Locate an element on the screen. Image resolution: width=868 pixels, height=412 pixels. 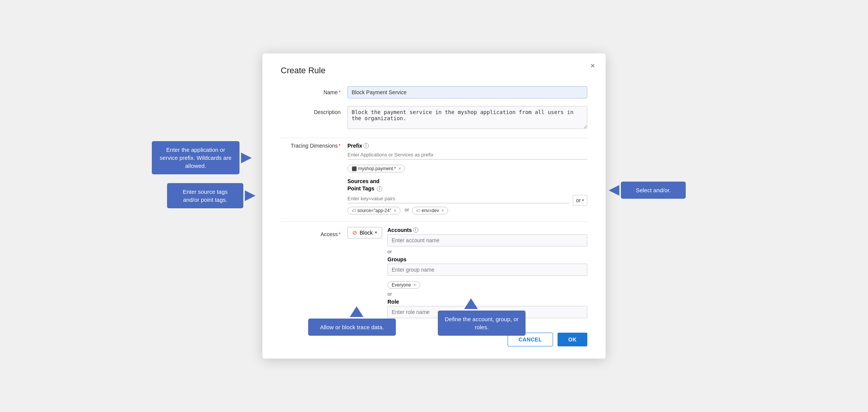
close-button: × is located at coordinates (593, 66).